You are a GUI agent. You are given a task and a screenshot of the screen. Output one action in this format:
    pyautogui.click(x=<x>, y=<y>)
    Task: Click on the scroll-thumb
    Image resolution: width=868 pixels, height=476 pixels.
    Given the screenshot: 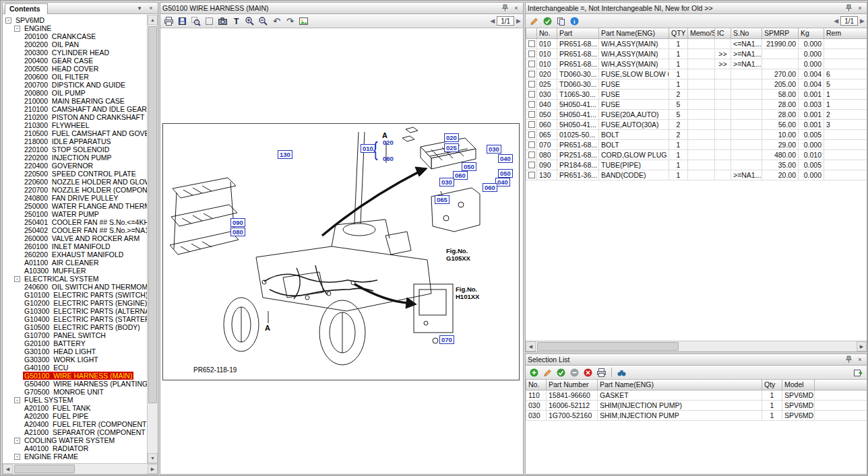 What is the action you would take?
    pyautogui.click(x=608, y=346)
    